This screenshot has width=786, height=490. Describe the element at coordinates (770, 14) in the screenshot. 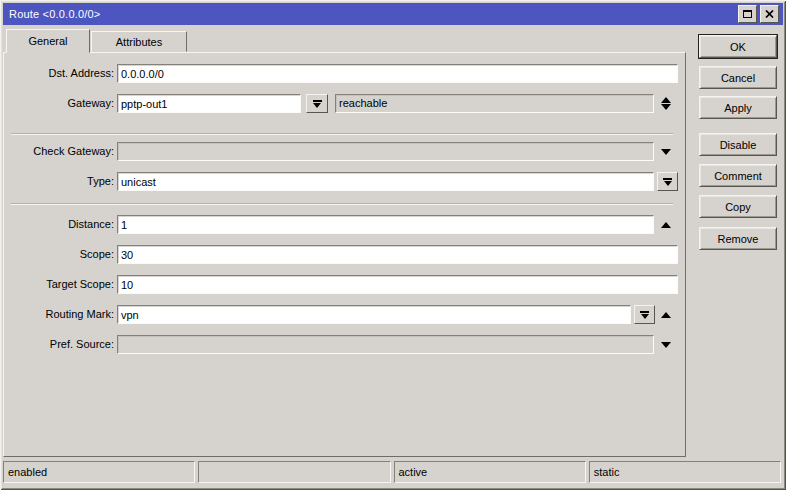

I see `close-button` at that location.